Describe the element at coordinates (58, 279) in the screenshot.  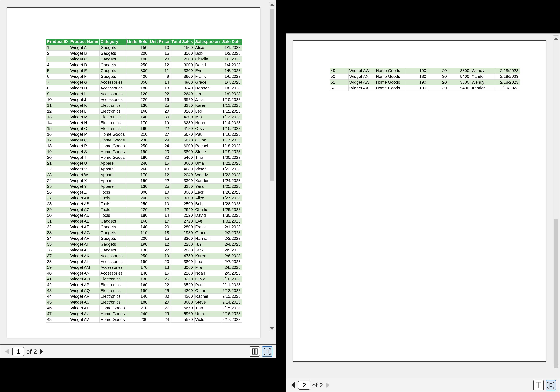
I see `cell: 41` at that location.